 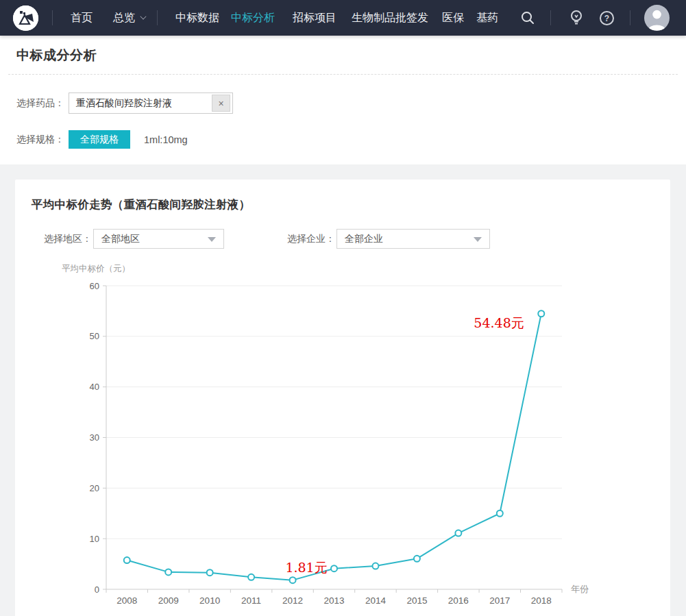 What do you see at coordinates (130, 18) in the screenshot?
I see `nav-item-overview: 总览` at bounding box center [130, 18].